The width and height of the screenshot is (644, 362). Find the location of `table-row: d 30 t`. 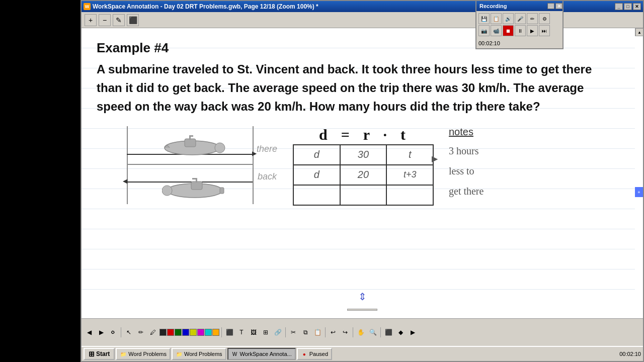

table-row: d 30 t is located at coordinates (363, 155).